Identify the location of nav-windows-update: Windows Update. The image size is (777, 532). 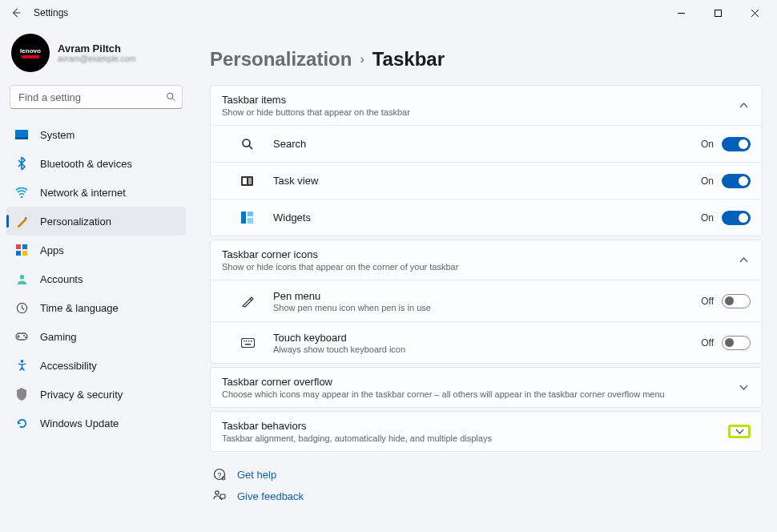
(96, 423).